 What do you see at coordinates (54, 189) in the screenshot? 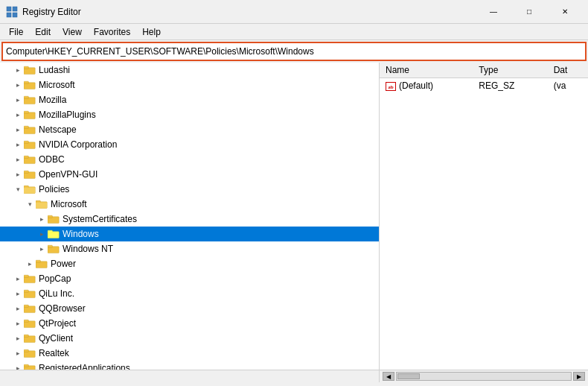
I see `tree-item-label: Policies` at bounding box center [54, 189].